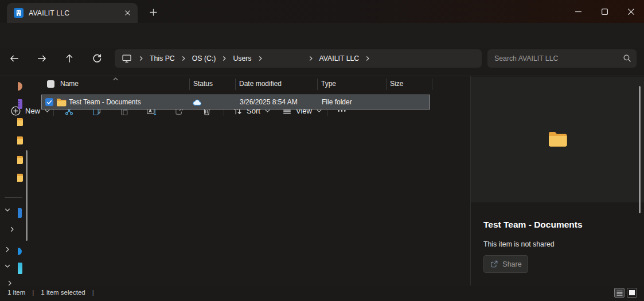  What do you see at coordinates (19, 251) in the screenshot?
I see `onedrive-icon` at bounding box center [19, 251].